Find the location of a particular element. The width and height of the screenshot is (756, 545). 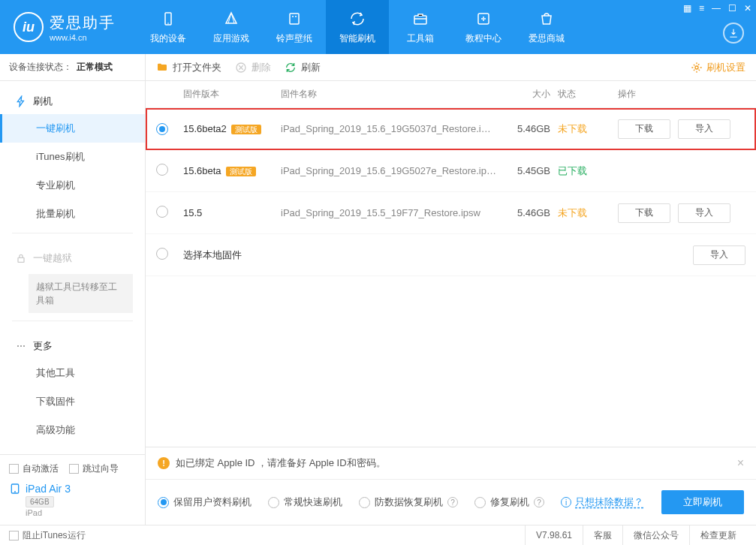

firmware-state: 未下载 is located at coordinates (588, 213).